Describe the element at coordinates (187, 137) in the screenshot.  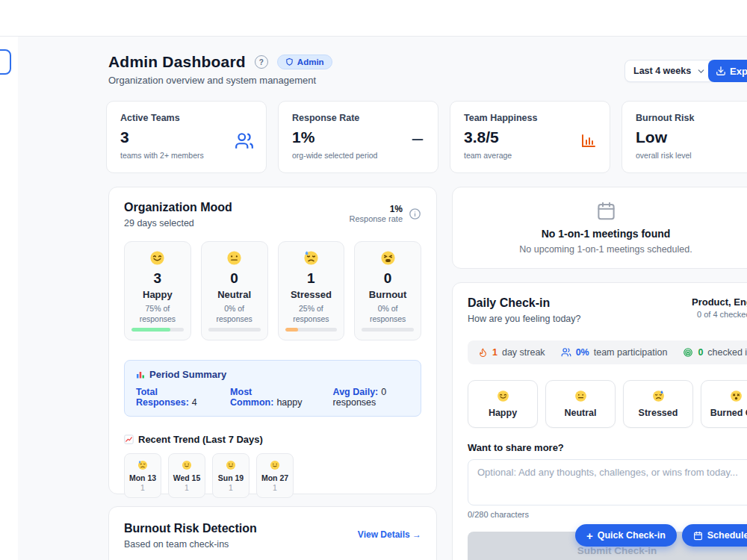
I see `stat-value: 3` at that location.